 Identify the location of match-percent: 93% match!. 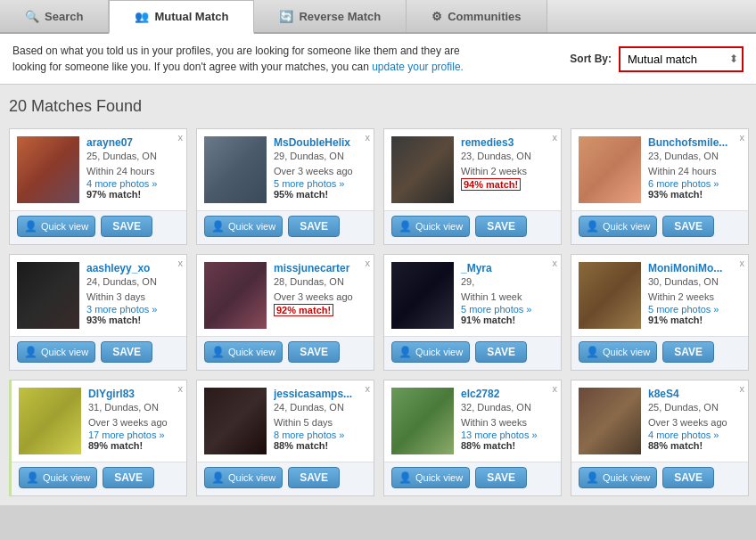
(133, 320).